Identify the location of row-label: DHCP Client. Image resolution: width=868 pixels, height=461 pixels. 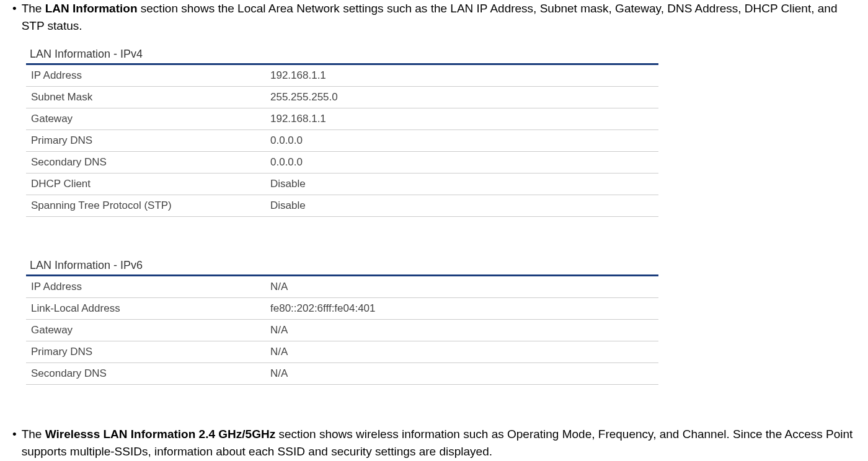
(146, 185).